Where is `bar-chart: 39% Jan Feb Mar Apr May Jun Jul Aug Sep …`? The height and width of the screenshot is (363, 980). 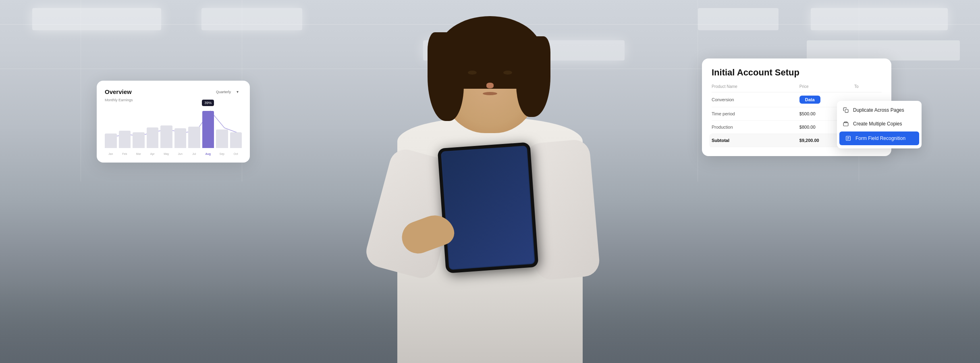
bar-chart: 39% Jan Feb Mar Apr May Jun Jul Aug Sep … is located at coordinates (173, 131).